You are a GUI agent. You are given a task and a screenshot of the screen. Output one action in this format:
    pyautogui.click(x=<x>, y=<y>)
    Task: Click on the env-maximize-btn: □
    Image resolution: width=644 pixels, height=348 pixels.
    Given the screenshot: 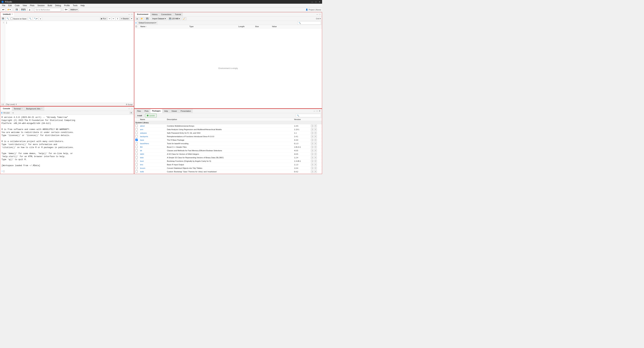 What is the action you would take?
    pyautogui.click(x=320, y=14)
    